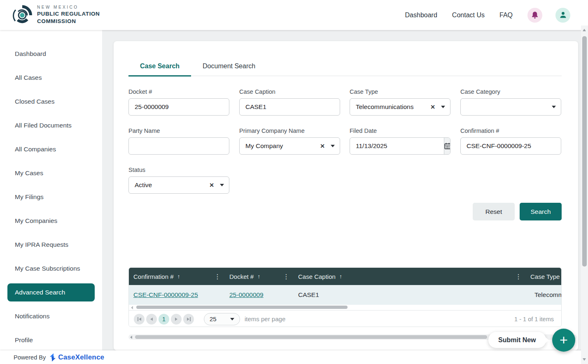  What do you see at coordinates (51, 245) in the screenshot?
I see `sidebar-item-my-ipra-requests: My IPRA Requests` at bounding box center [51, 245].